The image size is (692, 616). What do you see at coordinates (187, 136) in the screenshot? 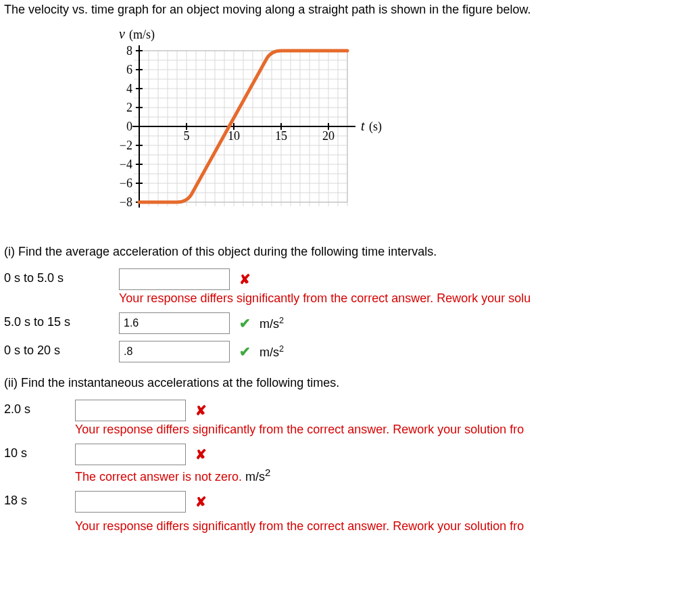
I see `svg-text: 5` at bounding box center [187, 136].